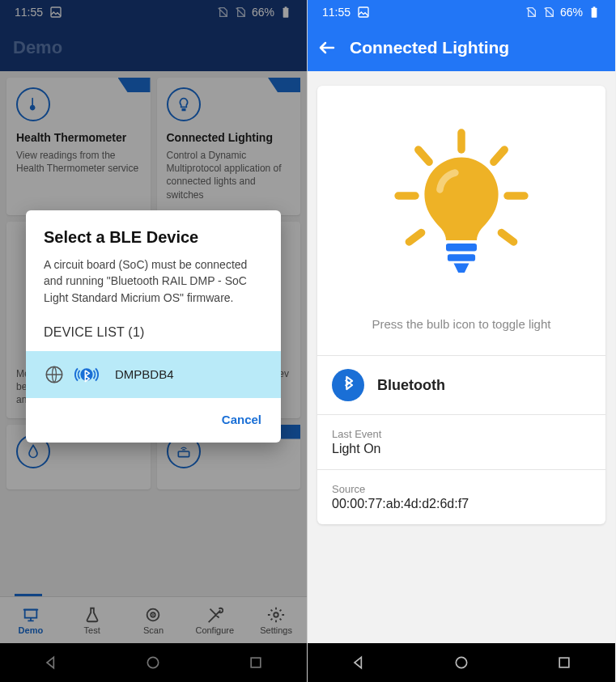 This screenshot has height=682, width=616. I want to click on device-row: DMPBDB4, so click(154, 375).